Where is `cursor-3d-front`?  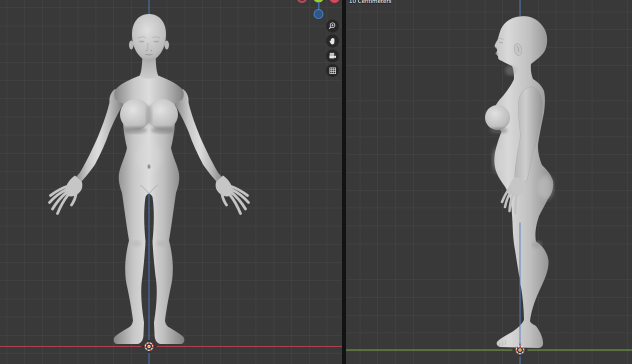 cursor-3d-front is located at coordinates (149, 346).